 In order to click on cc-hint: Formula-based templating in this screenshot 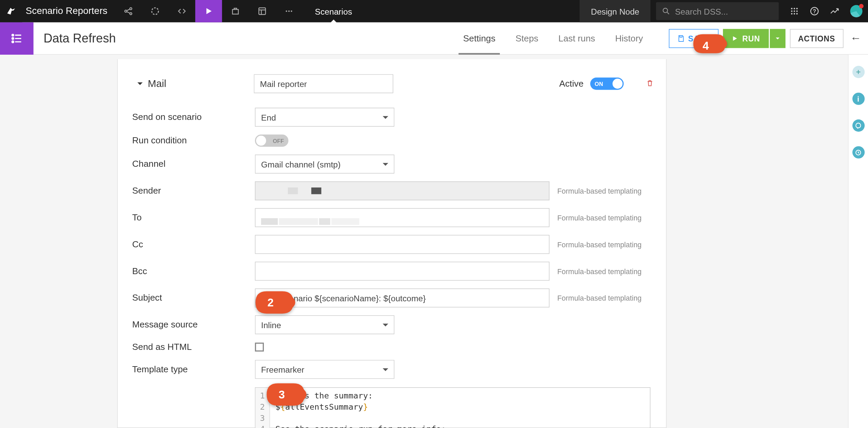, I will do `click(599, 245)`.